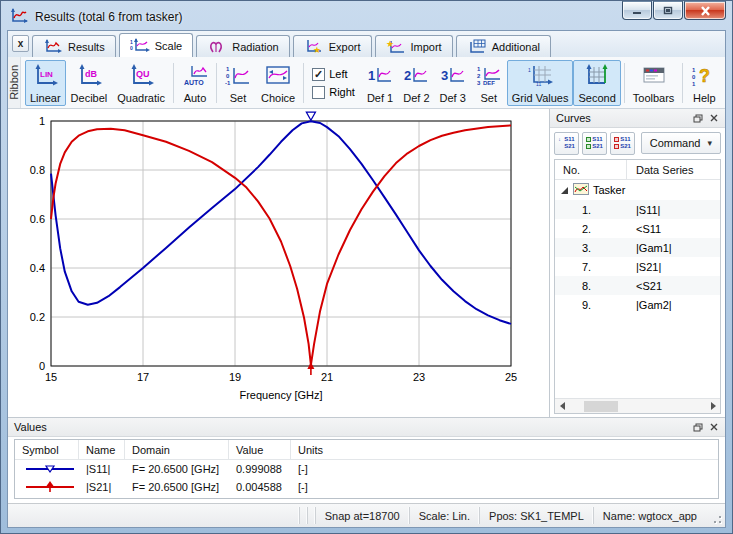  Describe the element at coordinates (74, 46) in the screenshot. I see `tab-results: Results` at that location.